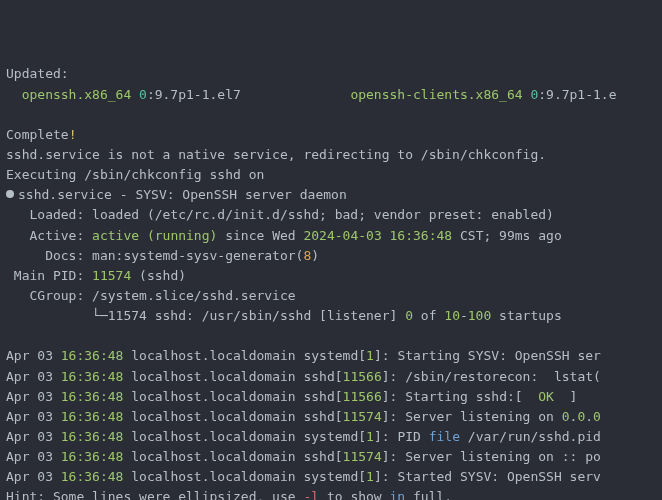  What do you see at coordinates (176, 194) in the screenshot?
I see `line-unit: sshd.service - SYSV: OpenSSH server daem…` at bounding box center [176, 194].